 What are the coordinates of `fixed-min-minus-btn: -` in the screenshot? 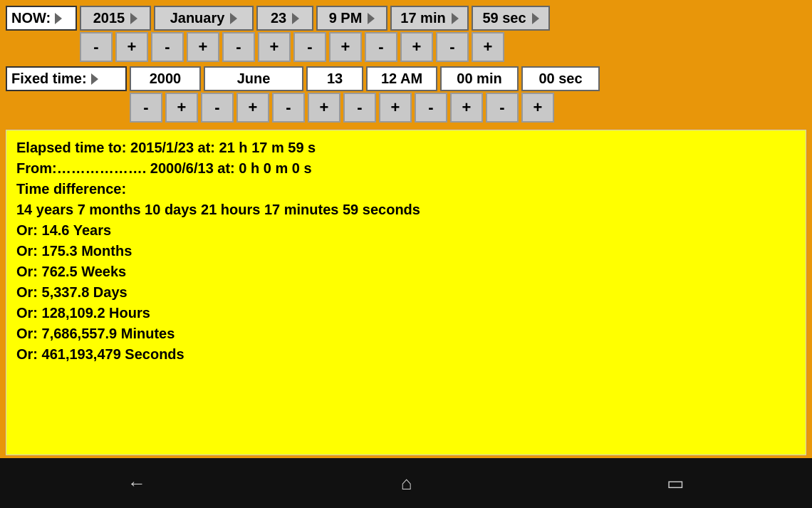 It's located at (431, 108).